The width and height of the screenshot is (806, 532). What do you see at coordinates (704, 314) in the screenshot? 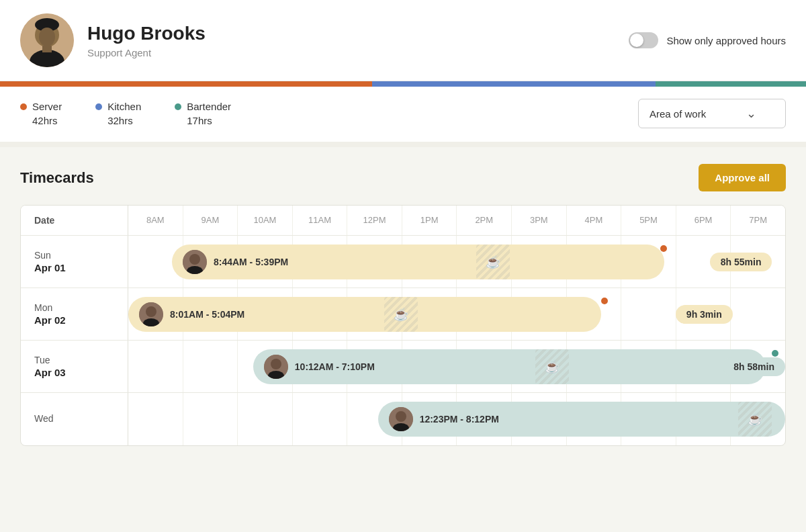
I see `duration-mon: 9h 3min` at bounding box center [704, 314].